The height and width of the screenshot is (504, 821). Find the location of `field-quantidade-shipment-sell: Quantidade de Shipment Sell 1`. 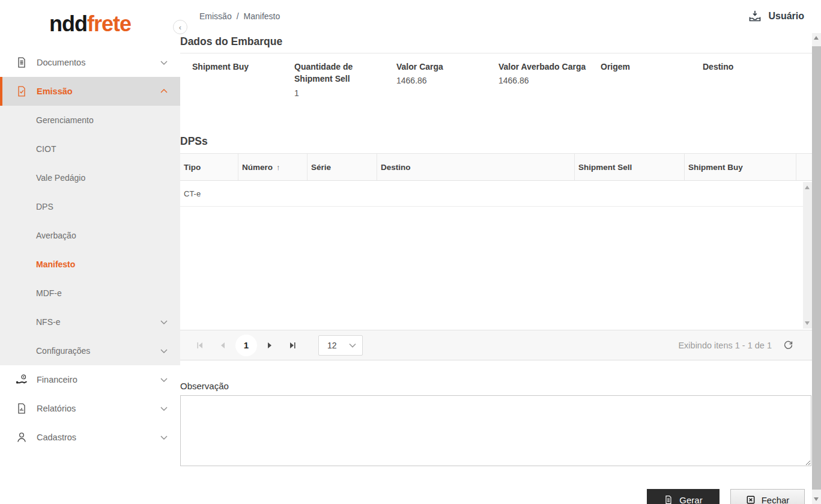

field-quantidade-shipment-sell: Quantidade de Shipment Sell 1 is located at coordinates (345, 96).